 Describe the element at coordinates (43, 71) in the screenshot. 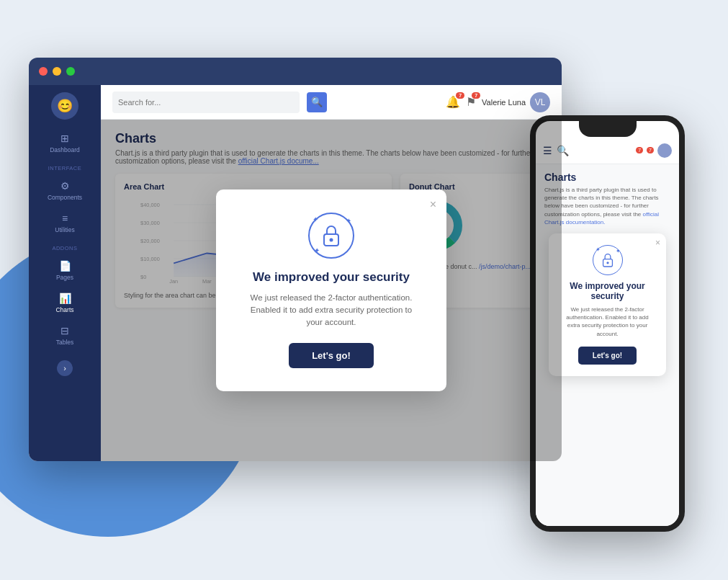

I see `dot-red` at that location.